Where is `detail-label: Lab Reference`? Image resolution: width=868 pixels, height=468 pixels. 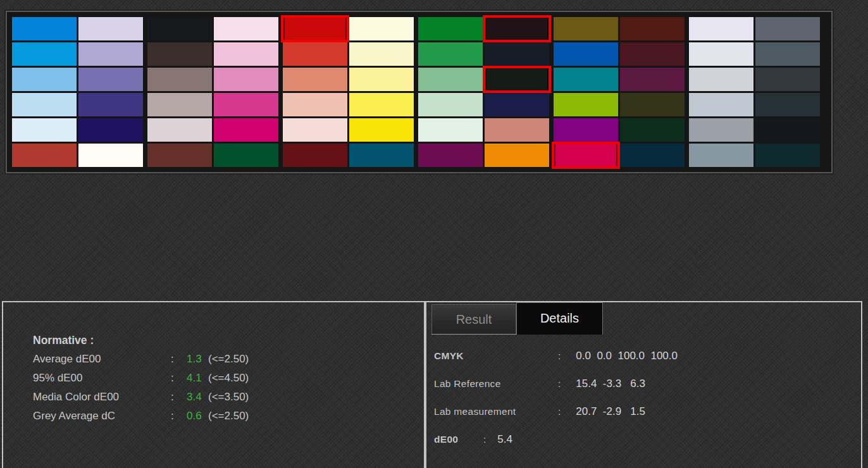 detail-label: Lab Reference is located at coordinates (496, 384).